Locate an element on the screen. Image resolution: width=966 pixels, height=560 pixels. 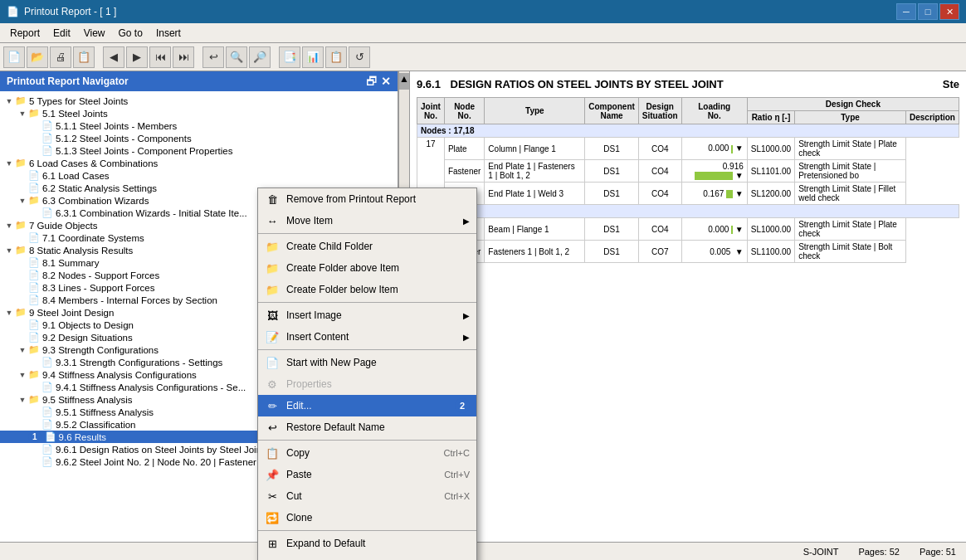
tree-arrow-t25: ▼ is located at coordinates (22, 400).